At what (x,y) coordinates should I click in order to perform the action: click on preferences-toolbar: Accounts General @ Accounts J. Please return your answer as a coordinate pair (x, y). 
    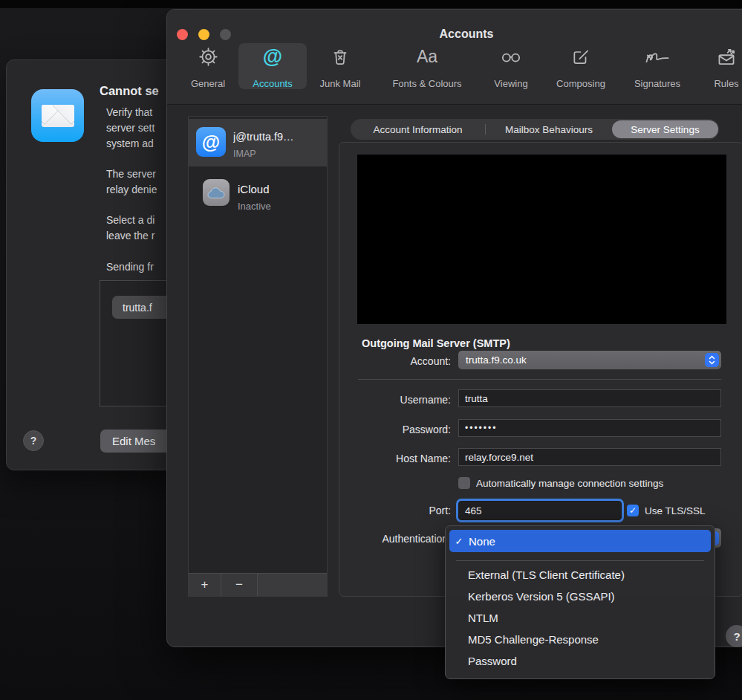
    Looking at the image, I should click on (455, 57).